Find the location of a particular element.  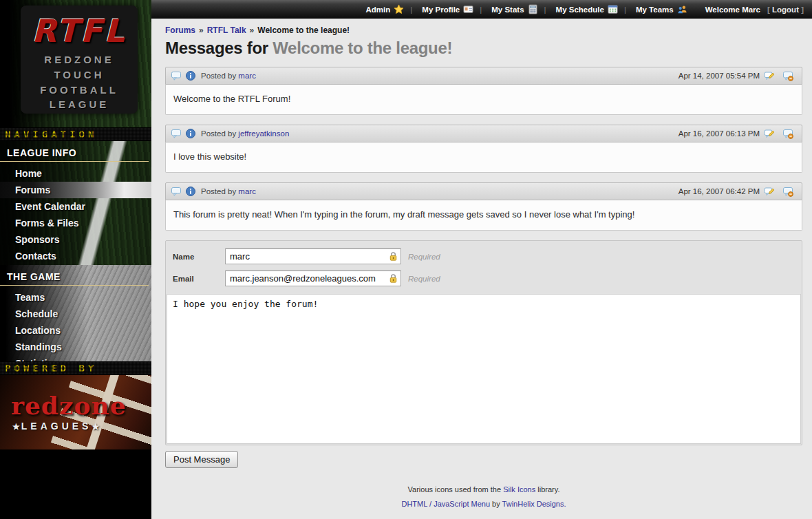

message-date-group: Apr 16, 2007 06:13 PM is located at coordinates (738, 134).